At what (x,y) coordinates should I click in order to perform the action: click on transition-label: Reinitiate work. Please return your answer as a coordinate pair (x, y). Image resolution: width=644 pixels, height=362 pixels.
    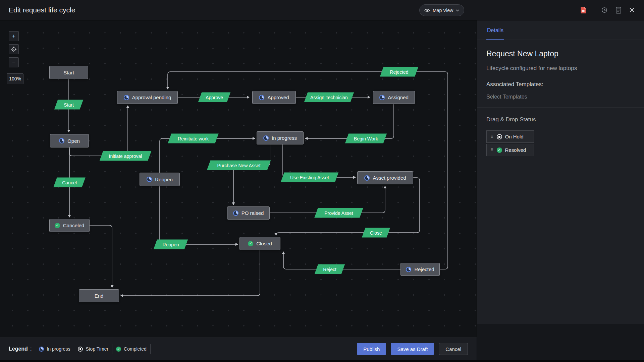
    Looking at the image, I should click on (193, 138).